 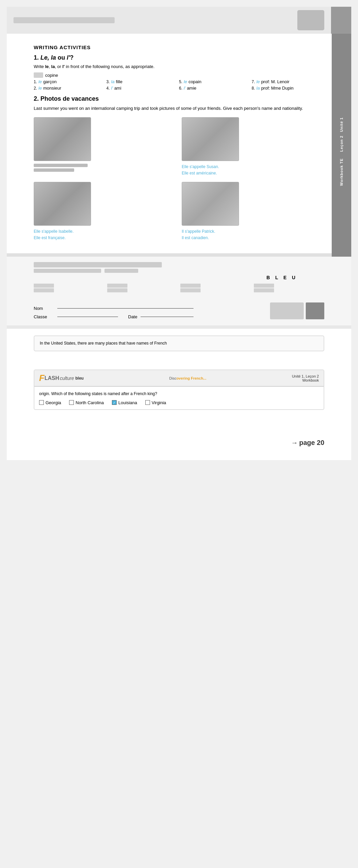 I want to click on option-georgia: Georgia, so click(x=50, y=403).